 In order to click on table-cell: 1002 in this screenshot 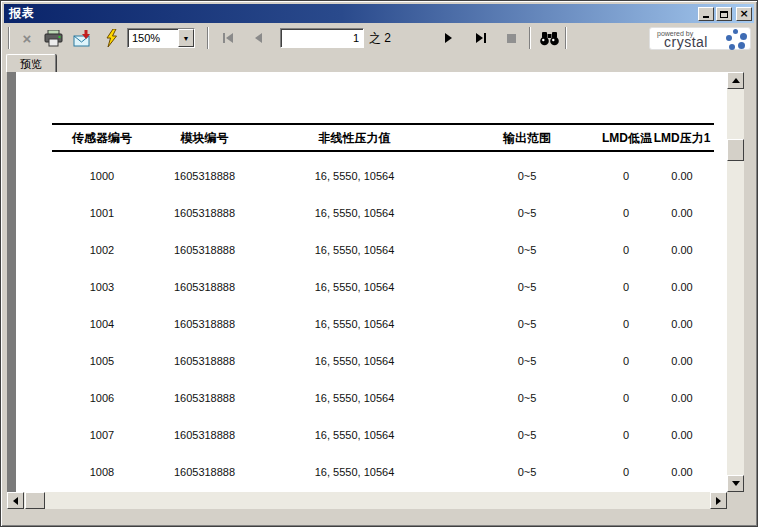, I will do `click(102, 250)`.